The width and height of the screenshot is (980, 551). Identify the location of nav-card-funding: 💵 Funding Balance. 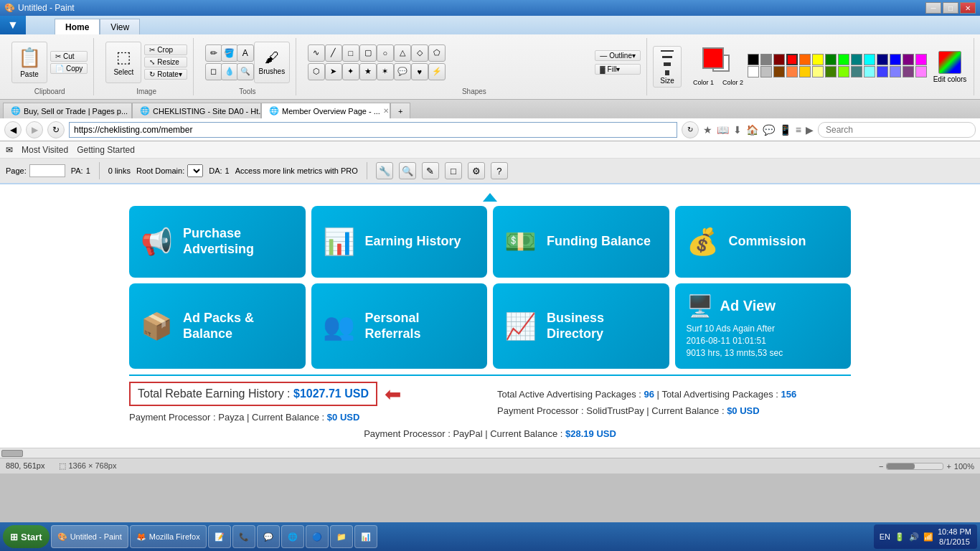
(581, 242).